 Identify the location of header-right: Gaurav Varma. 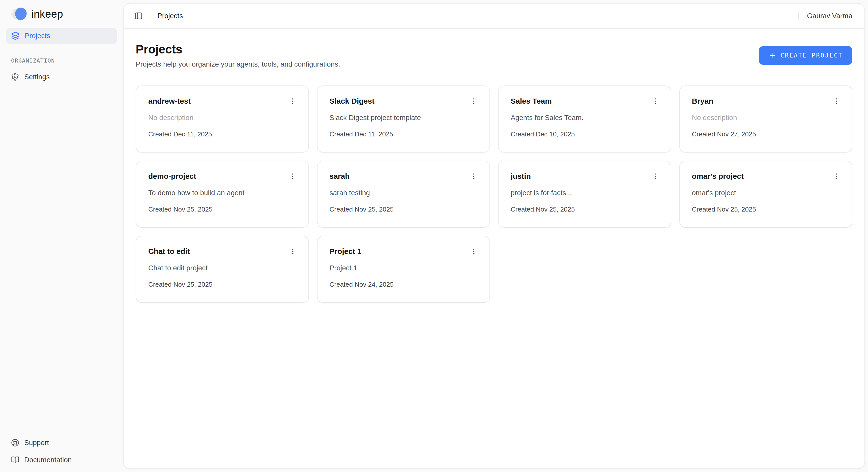
(826, 16).